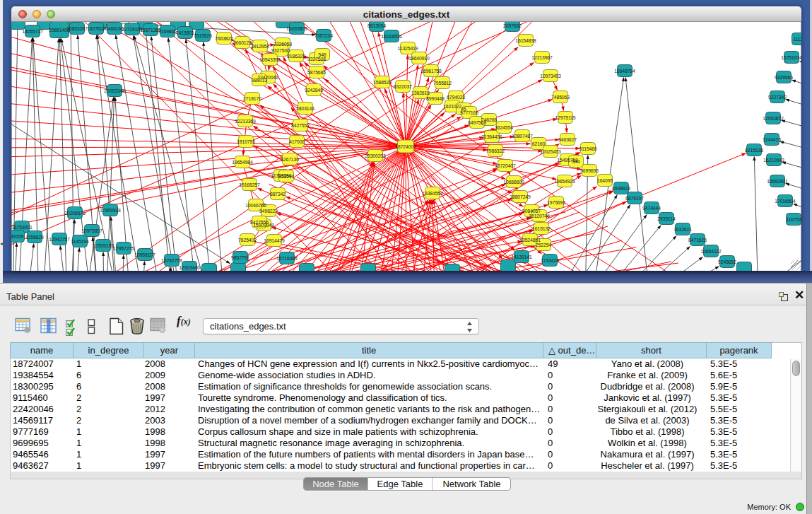  Describe the element at coordinates (512, 25) in the screenshot. I see `svg-text: 2087682` at that location.